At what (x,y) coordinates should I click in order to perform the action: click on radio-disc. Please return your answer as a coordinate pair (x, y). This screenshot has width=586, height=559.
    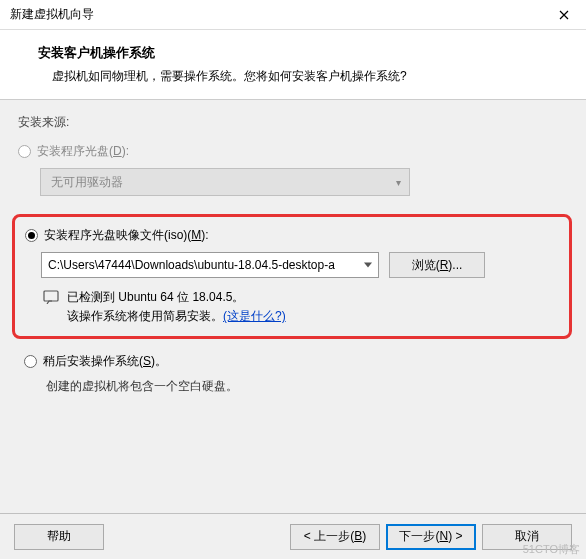
    Looking at the image, I should click on (24, 152).